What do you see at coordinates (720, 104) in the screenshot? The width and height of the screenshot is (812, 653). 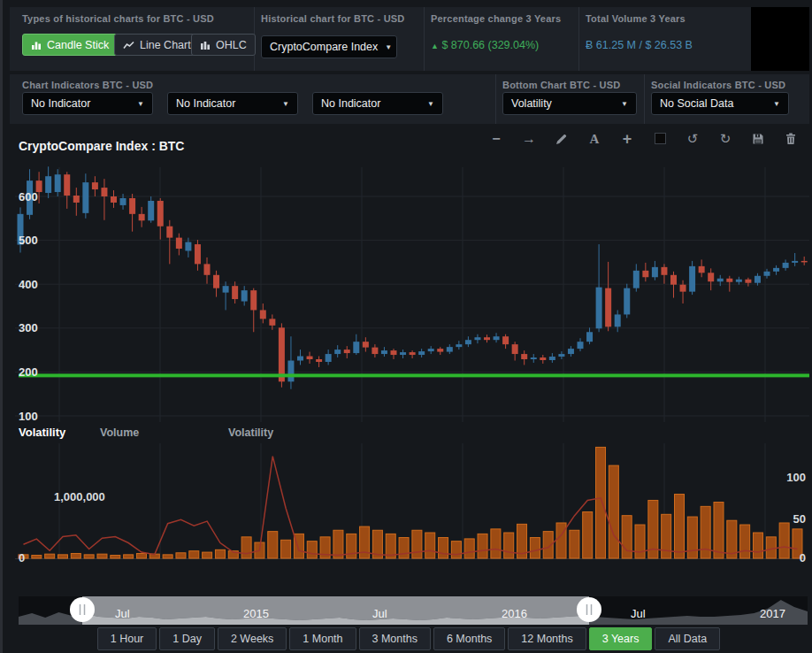 I see `social-dropdown: No Social Data▼` at bounding box center [720, 104].